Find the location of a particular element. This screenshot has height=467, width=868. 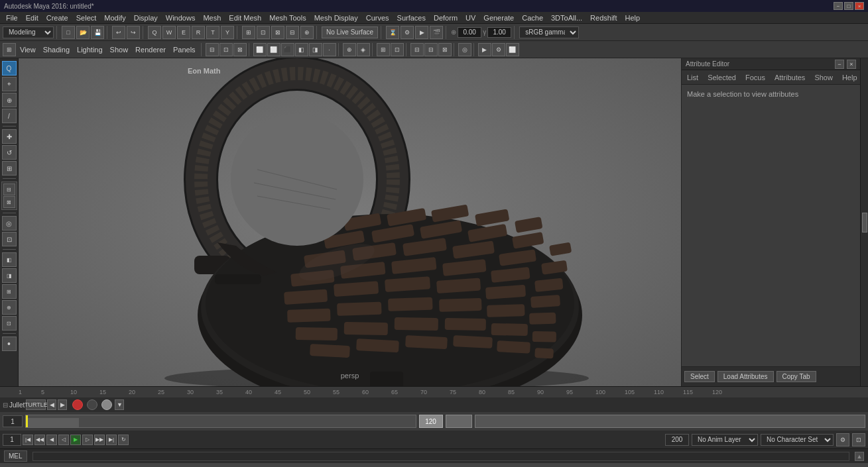

smooth-btn: ⬛ is located at coordinates (288, 50).